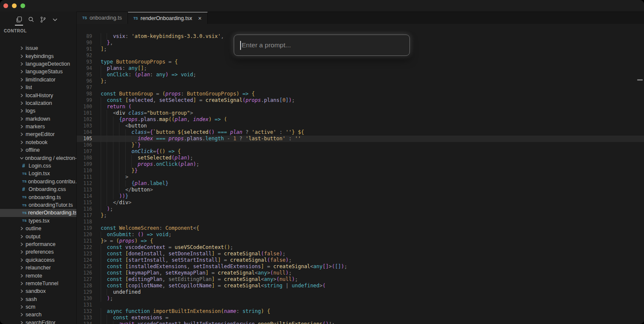 The height and width of the screenshot is (324, 644). I want to click on tree-item-renderOnboarding.tsx: TSrenderOnboarding.tsx, so click(38, 213).